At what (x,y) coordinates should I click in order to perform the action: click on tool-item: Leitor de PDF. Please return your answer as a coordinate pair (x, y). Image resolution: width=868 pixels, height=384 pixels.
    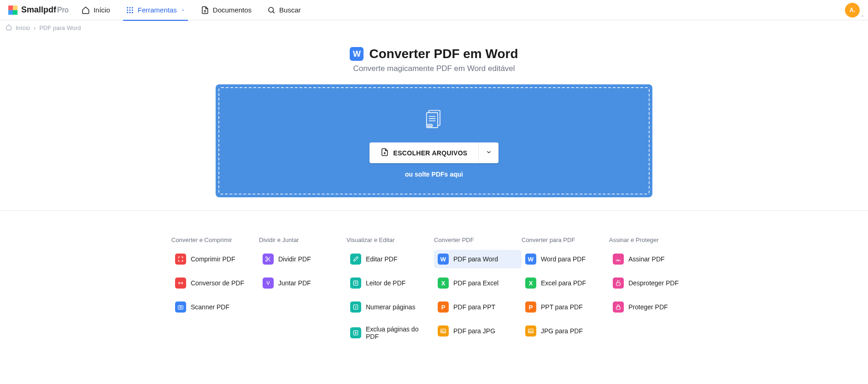
    Looking at the image, I should click on (390, 283).